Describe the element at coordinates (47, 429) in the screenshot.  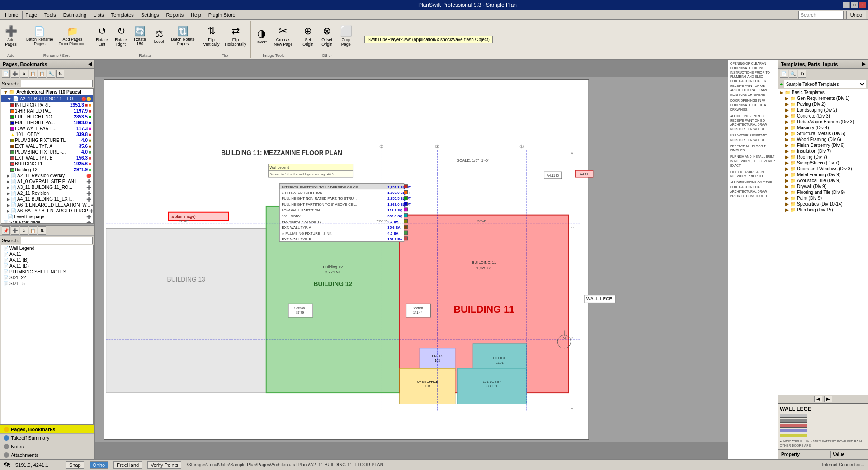
I see `tab-pages-bookmarks: Pages, Bookmarks` at that location.